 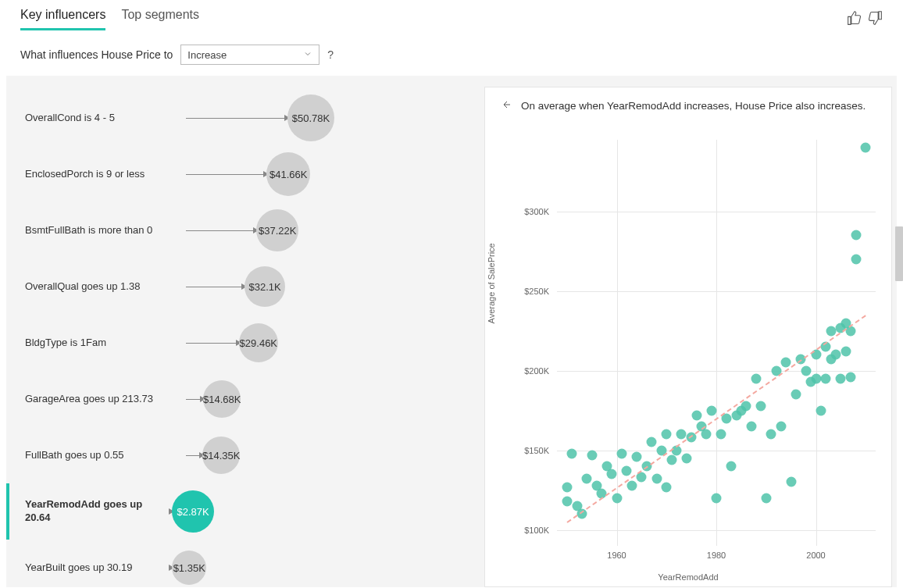 What do you see at coordinates (207, 55) in the screenshot?
I see `dropdown-value: Increase` at bounding box center [207, 55].